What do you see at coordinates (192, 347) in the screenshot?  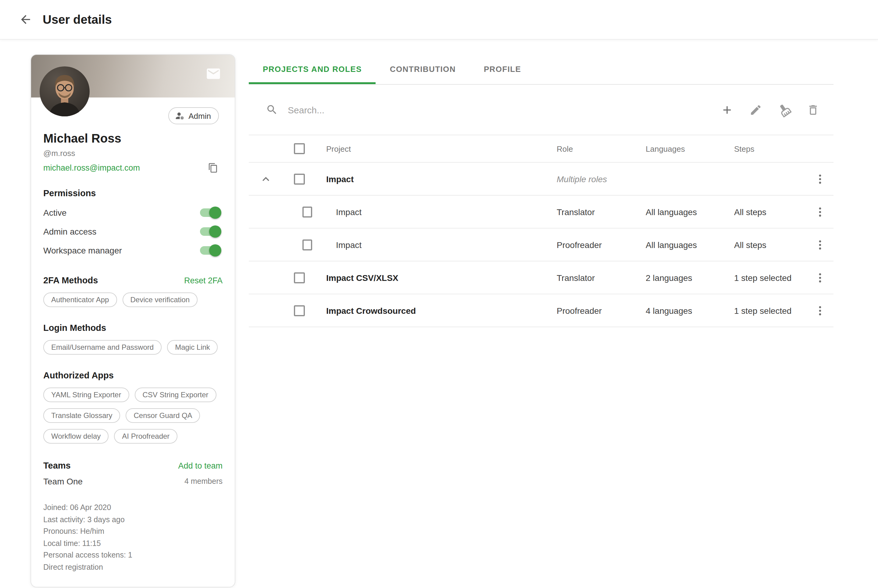 I see `login-method-chip: Magic Link` at bounding box center [192, 347].